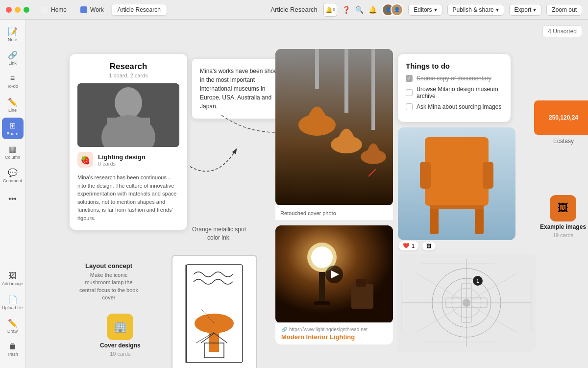  Describe the element at coordinates (563, 227) in the screenshot. I see `example-images-label: Example images` at that location.